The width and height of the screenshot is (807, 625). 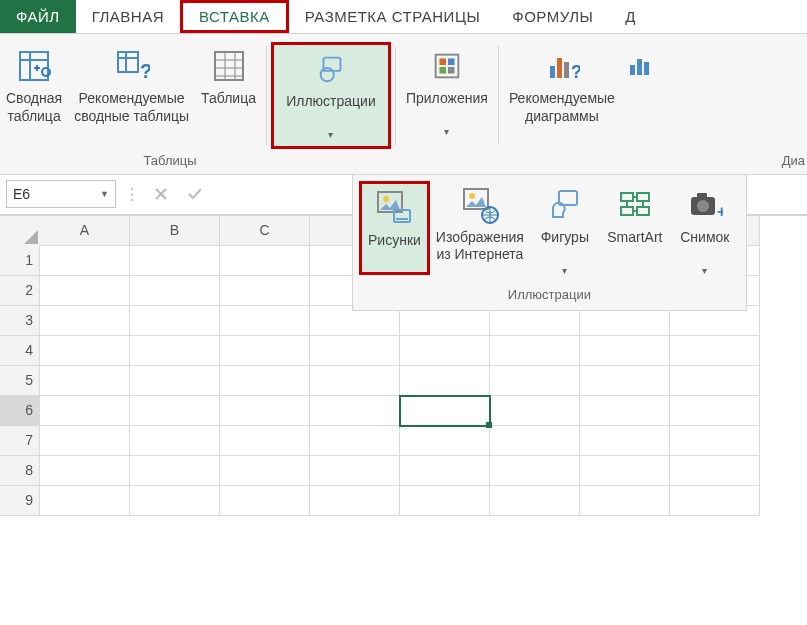 I want to click on tab-formulas: ФОРМУЛЫ, so click(x=552, y=16).